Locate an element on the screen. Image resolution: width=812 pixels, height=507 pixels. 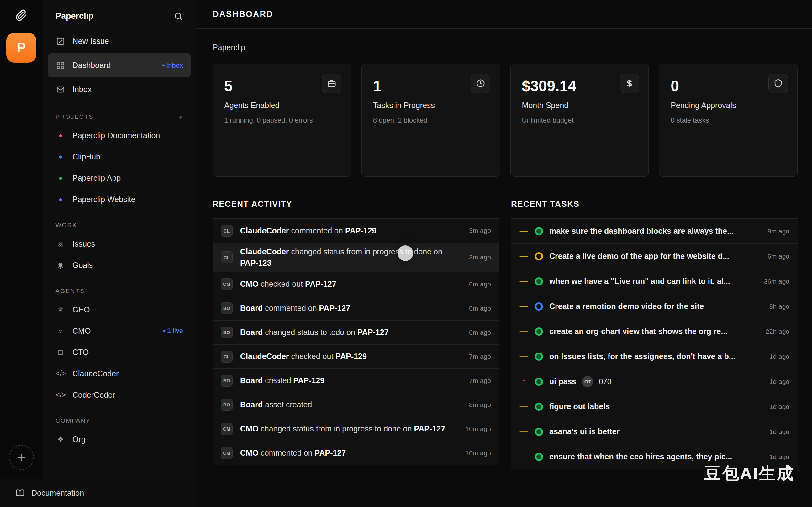
activity-row: BO Board created PAP-129 7m ago is located at coordinates (356, 381).